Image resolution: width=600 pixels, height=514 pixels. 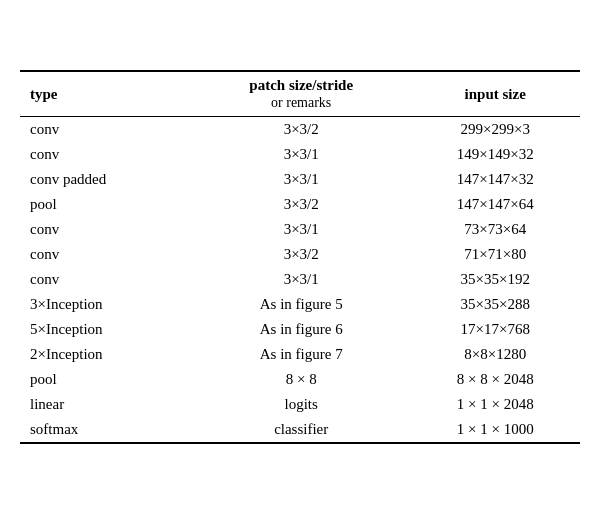 What do you see at coordinates (300, 380) in the screenshot?
I see `table-row: pool8 × 88 × 8 × 2048` at bounding box center [300, 380].